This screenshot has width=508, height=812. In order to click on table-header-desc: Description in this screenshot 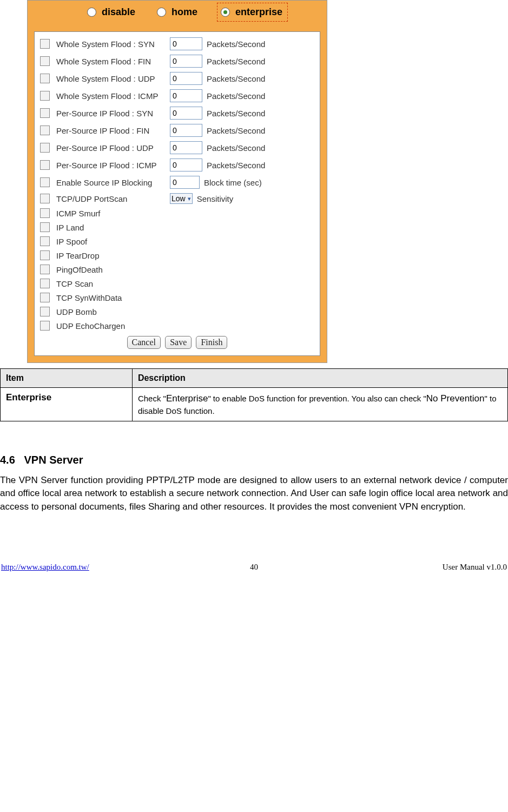, I will do `click(320, 379)`.